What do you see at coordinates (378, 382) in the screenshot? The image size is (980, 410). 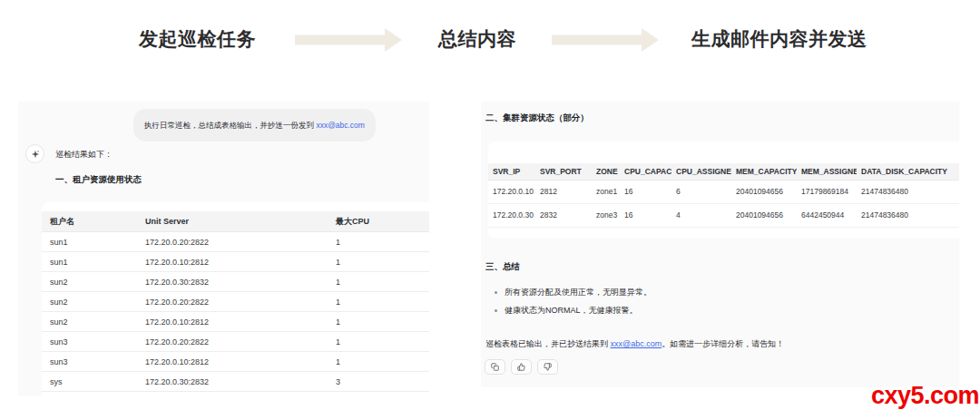 I see `table-cell: 3` at bounding box center [378, 382].